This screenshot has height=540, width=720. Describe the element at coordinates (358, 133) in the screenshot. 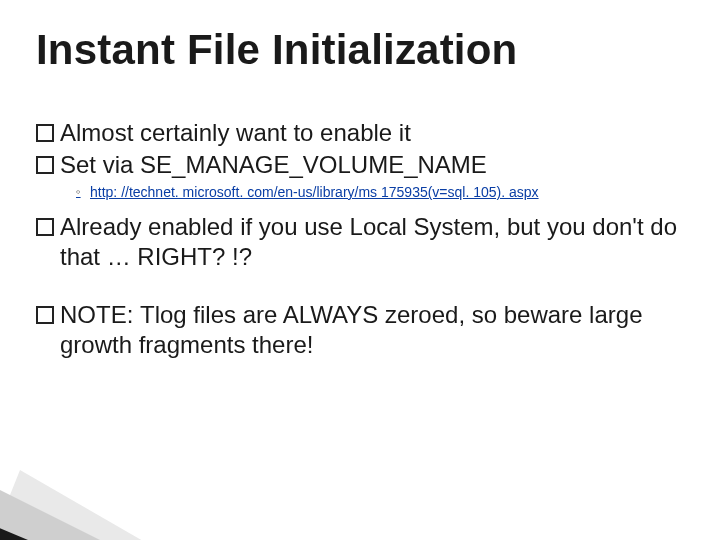

I see `bullet-1: Almost certainly want to enable it` at that location.